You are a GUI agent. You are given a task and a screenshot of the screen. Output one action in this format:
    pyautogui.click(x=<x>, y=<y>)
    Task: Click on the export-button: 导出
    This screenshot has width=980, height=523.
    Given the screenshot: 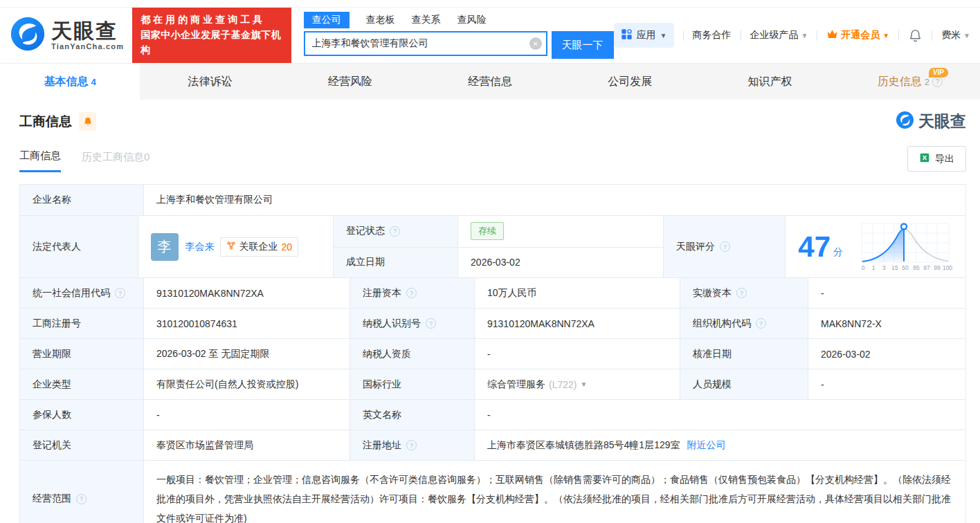 What is the action you would take?
    pyautogui.click(x=937, y=159)
    